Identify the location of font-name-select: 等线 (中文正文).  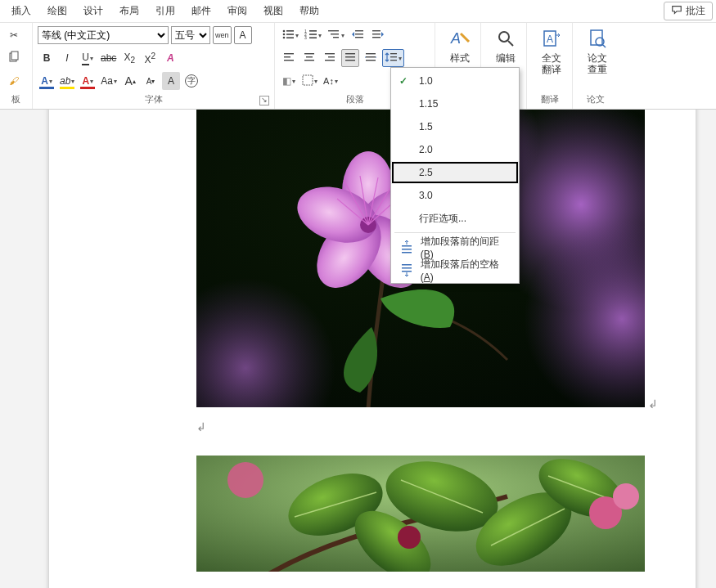
(103, 35).